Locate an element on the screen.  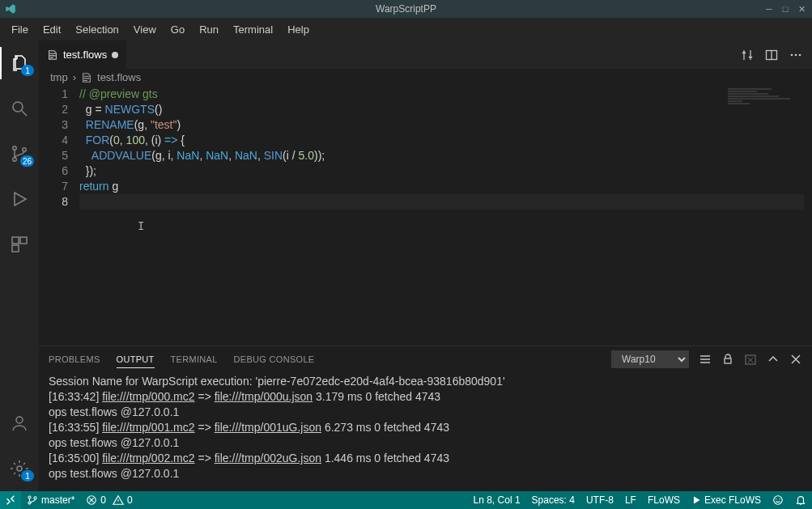
code-line: }); is located at coordinates (442, 172).